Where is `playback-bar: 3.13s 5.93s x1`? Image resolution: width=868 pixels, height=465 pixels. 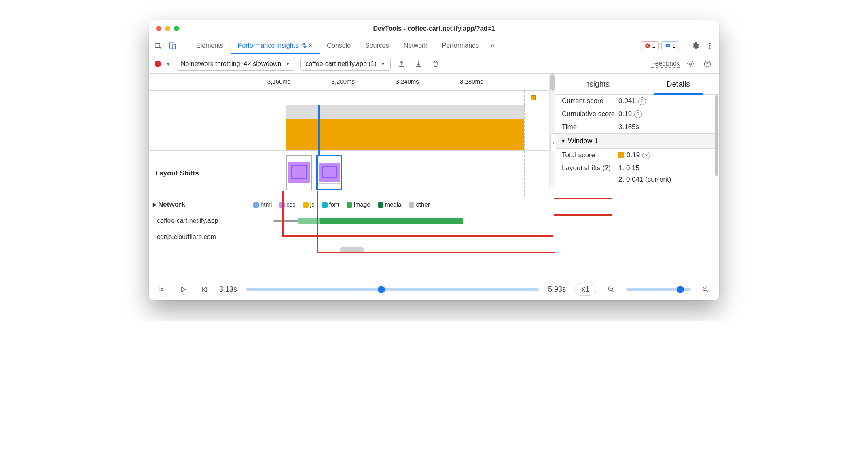
playback-bar: 3.13s 5.93s x1 is located at coordinates (434, 289).